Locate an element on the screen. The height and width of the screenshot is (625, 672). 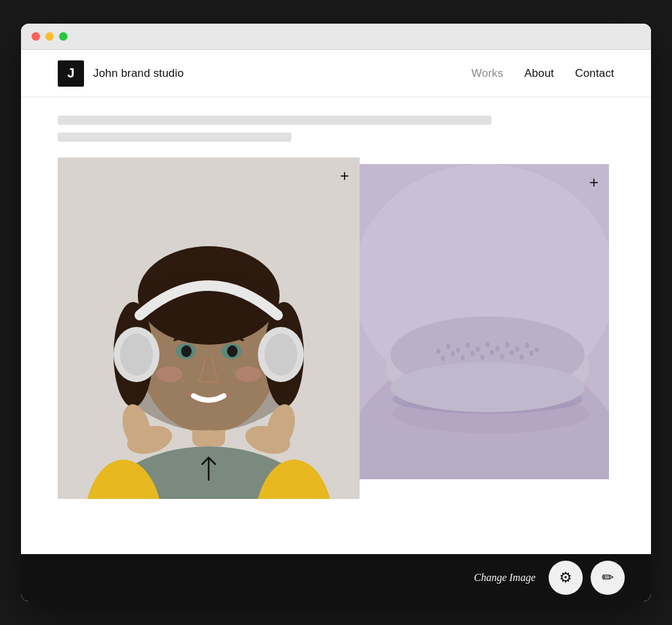
edit-button: ✏ is located at coordinates (608, 578).